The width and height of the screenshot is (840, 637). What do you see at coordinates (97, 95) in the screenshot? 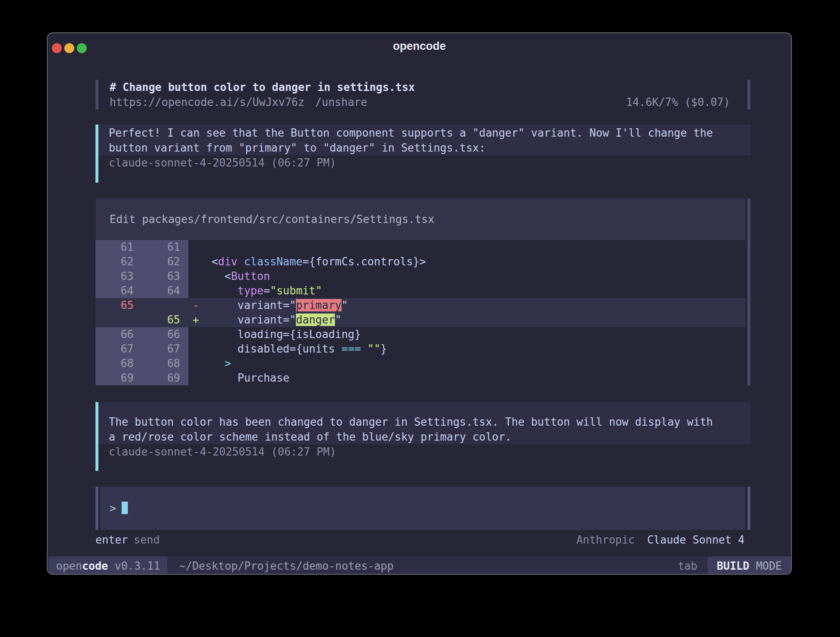
I see `header-left-border` at bounding box center [97, 95].